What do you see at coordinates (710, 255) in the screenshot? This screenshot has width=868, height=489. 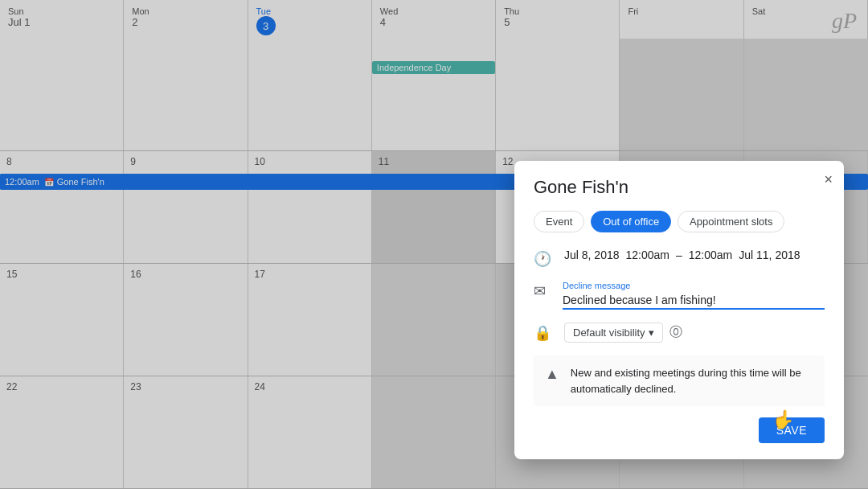 I see `time-end: 12:00am` at bounding box center [710, 255].